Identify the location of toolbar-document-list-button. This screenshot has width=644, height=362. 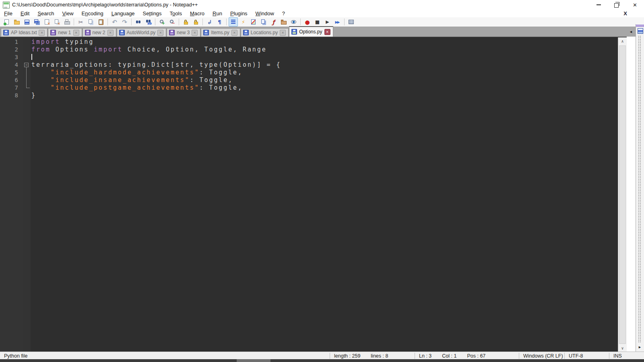
(263, 22).